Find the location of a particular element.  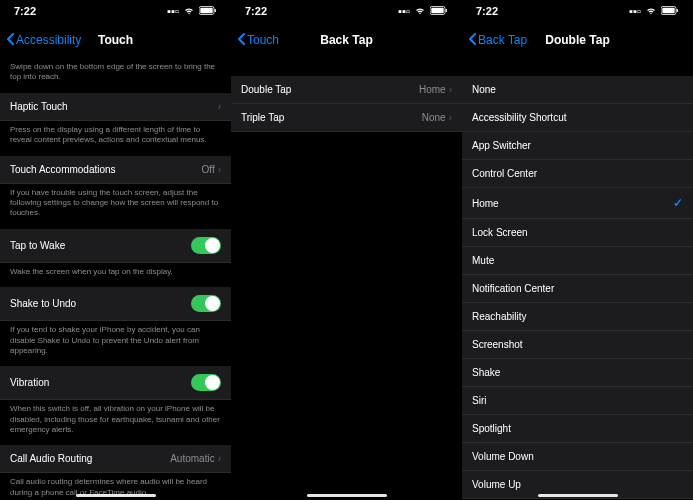

row-value: Home is located at coordinates (432, 90).